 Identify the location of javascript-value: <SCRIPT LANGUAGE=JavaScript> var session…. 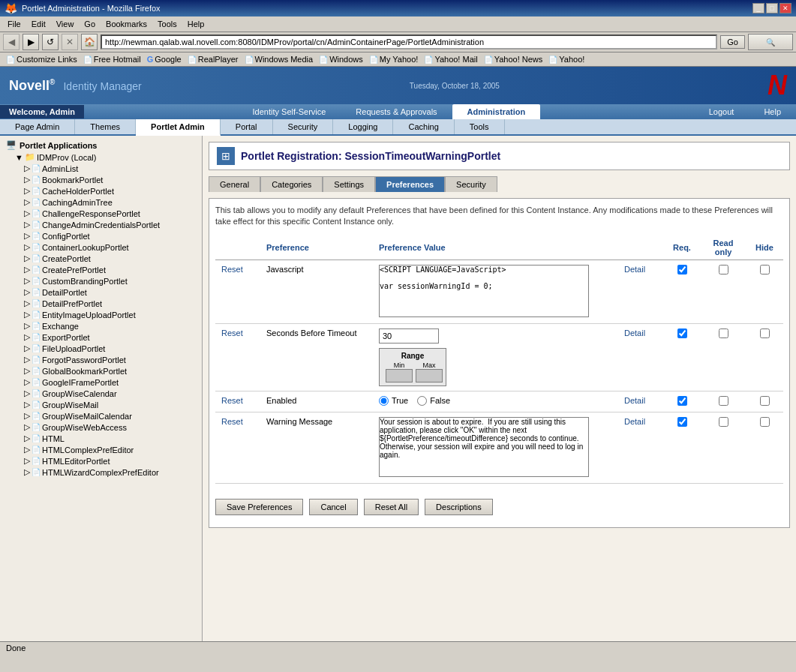
(484, 291).